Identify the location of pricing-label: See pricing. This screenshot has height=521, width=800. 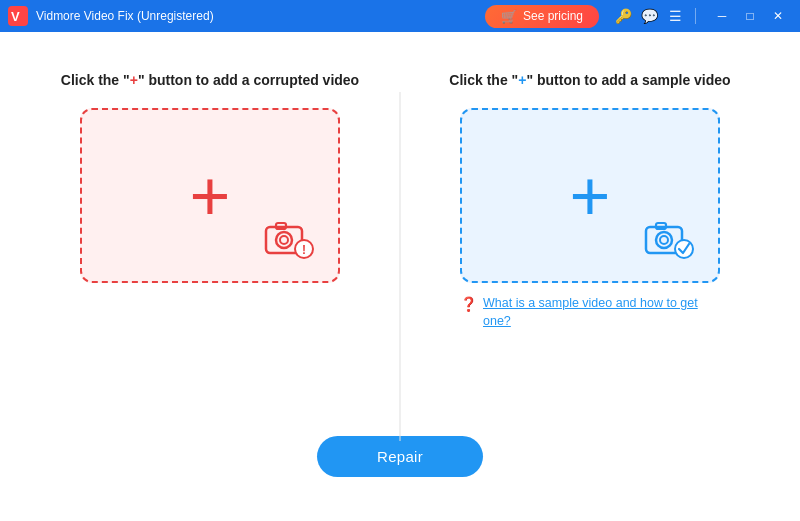
(553, 16).